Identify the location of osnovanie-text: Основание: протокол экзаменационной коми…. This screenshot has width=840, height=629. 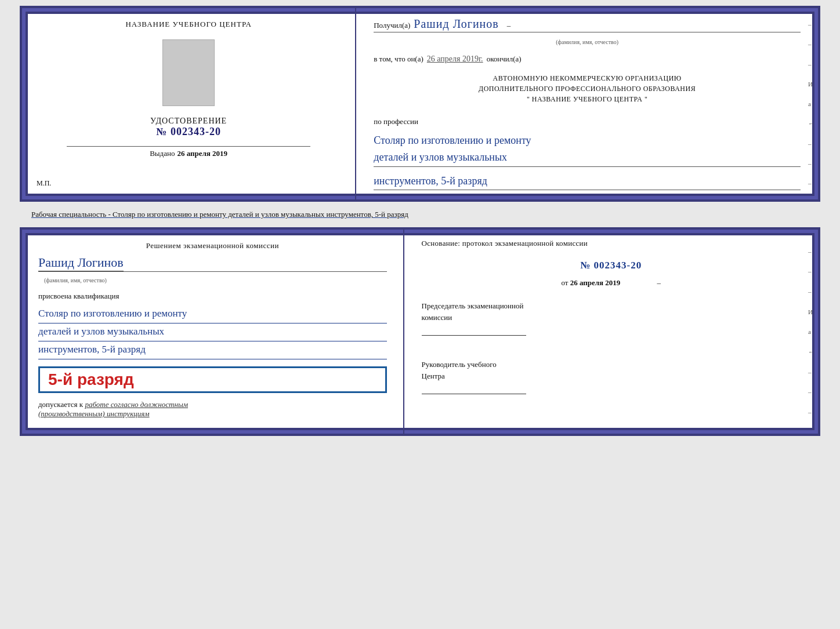
(611, 243).